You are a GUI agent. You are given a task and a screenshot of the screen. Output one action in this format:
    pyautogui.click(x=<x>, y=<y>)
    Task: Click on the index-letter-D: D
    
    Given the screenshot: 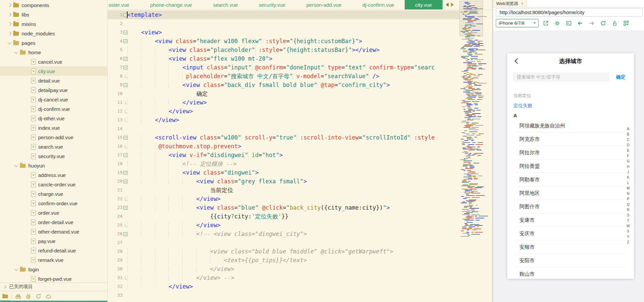 What is the action you would take?
    pyautogui.click(x=628, y=145)
    